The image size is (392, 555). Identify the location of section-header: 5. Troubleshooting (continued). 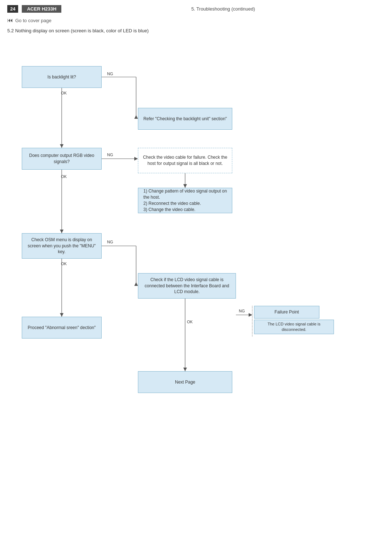
(223, 9).